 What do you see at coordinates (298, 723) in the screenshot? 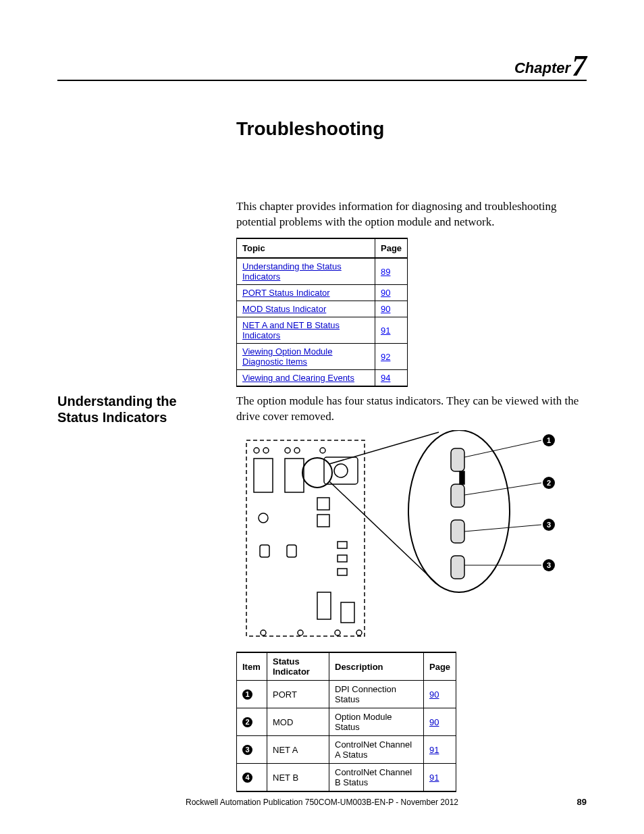
I see `ind-status: MOD` at bounding box center [298, 723].